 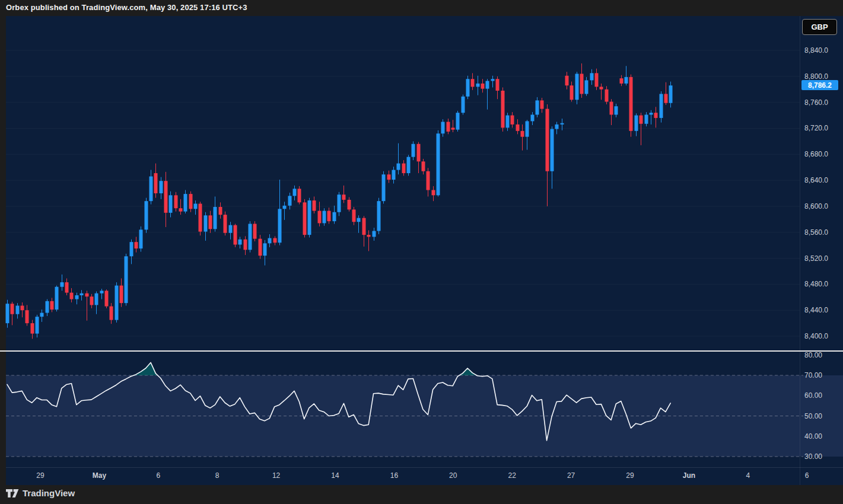 I want to click on tradingview-logo: TradingView, so click(x=40, y=493).